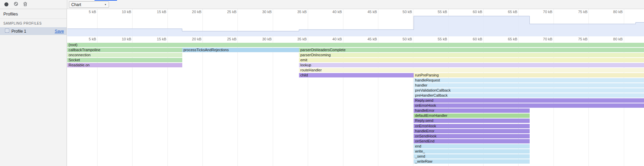 The height and width of the screenshot is (166, 644). What do you see at coordinates (471, 55) in the screenshot?
I see `flame-bar: parserOnIncoming` at bounding box center [471, 55].